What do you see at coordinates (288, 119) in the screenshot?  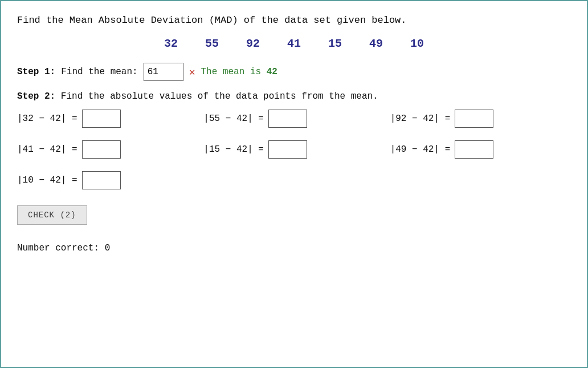 I see `abs-input-abs2` at bounding box center [288, 119].